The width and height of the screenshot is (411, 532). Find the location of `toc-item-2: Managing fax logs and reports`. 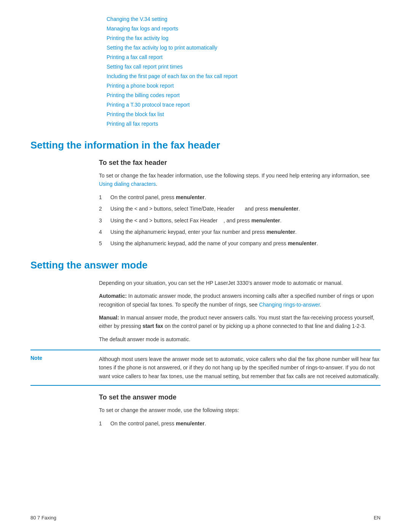

toc-item-2: Managing fax logs and reports is located at coordinates (244, 29).